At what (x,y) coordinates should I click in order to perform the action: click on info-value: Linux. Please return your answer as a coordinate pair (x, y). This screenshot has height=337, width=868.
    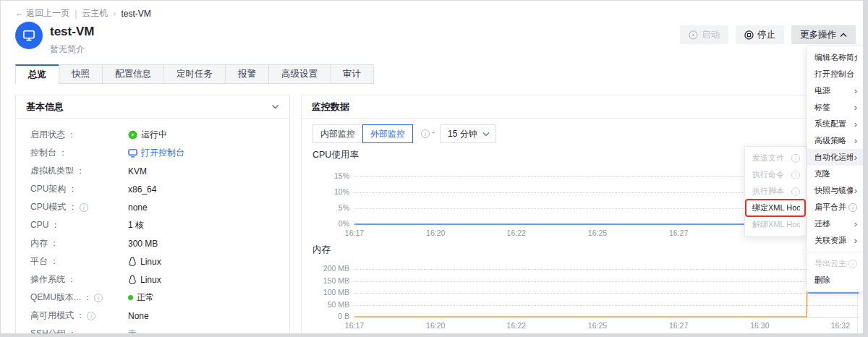
    Looking at the image, I should click on (150, 280).